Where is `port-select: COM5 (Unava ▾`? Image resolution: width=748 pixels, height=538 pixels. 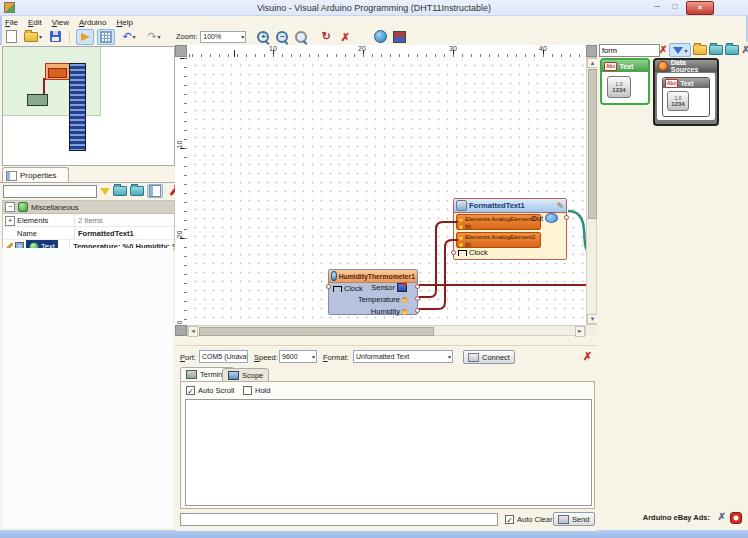 port-select: COM5 (Unava ▾ is located at coordinates (224, 356).